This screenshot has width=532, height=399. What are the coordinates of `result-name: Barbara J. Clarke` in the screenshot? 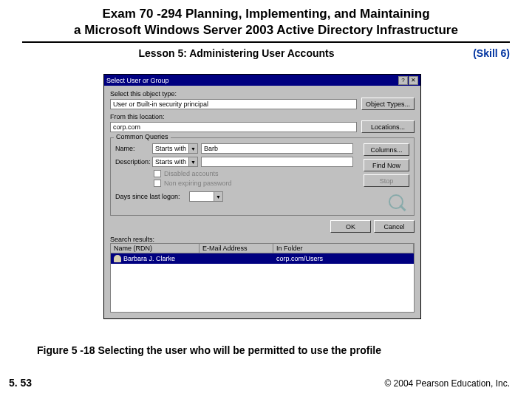 It's located at (149, 259).